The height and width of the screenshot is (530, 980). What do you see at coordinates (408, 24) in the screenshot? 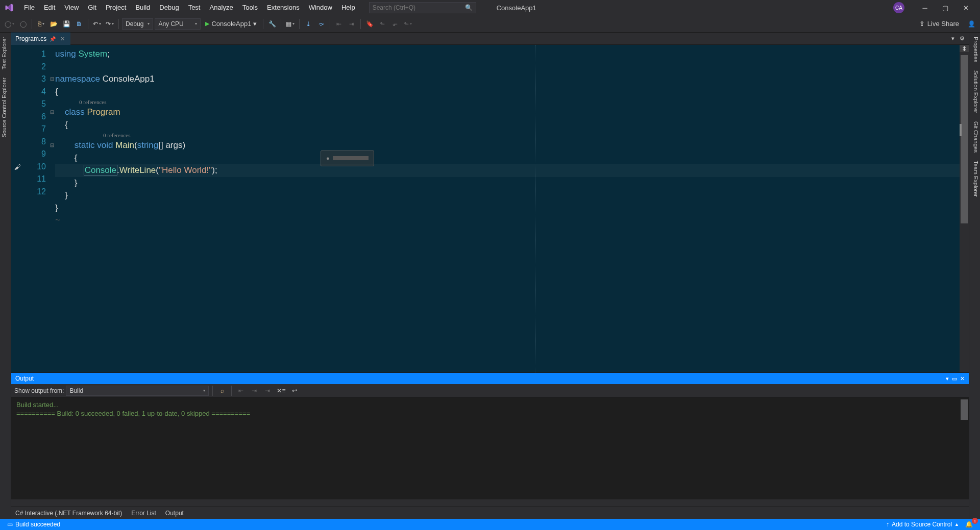
I see `clear-bookmarks-button: ⬑▾` at bounding box center [408, 24].